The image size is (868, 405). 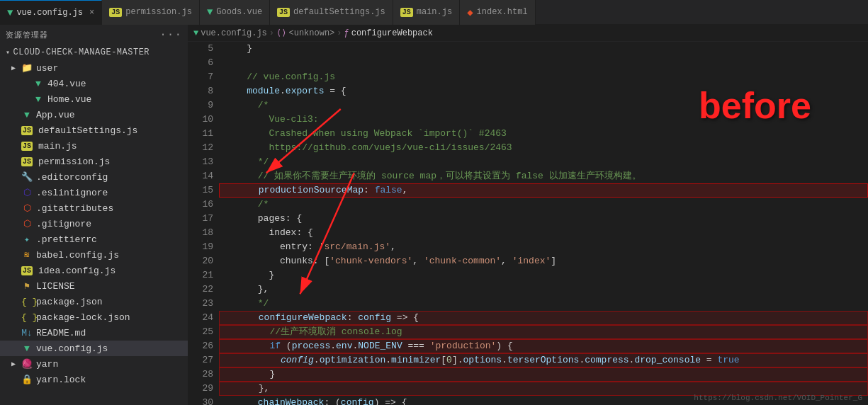 I want to click on sidebar-item-label: babel.config.js, so click(x=112, y=255).